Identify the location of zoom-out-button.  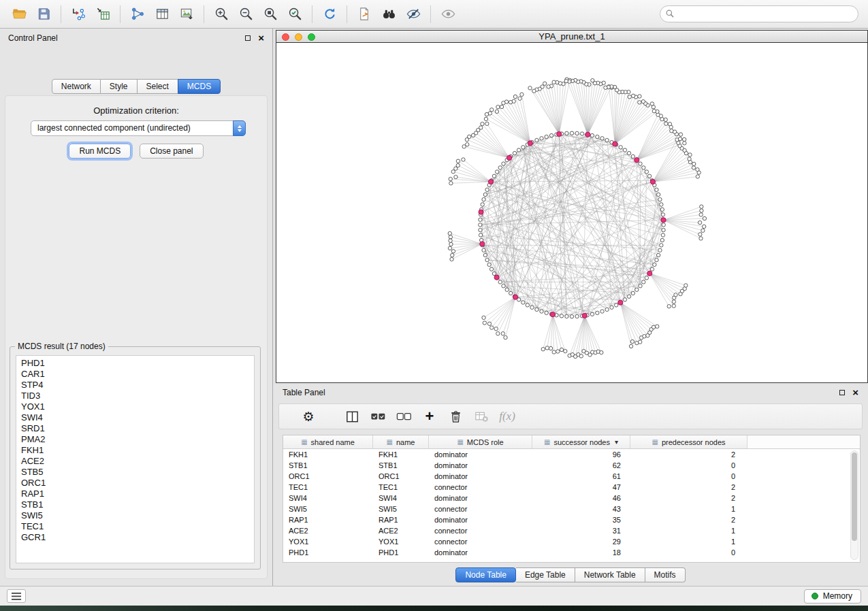
(246, 14).